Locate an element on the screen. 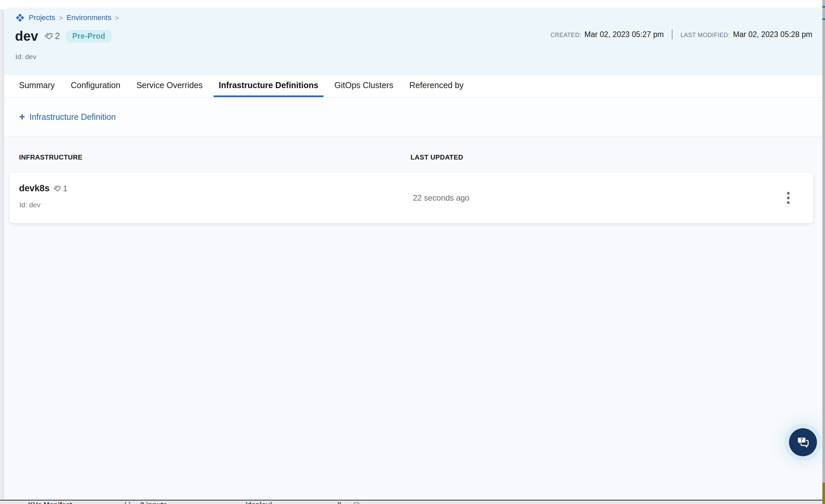  row-options-menu-button is located at coordinates (788, 198).